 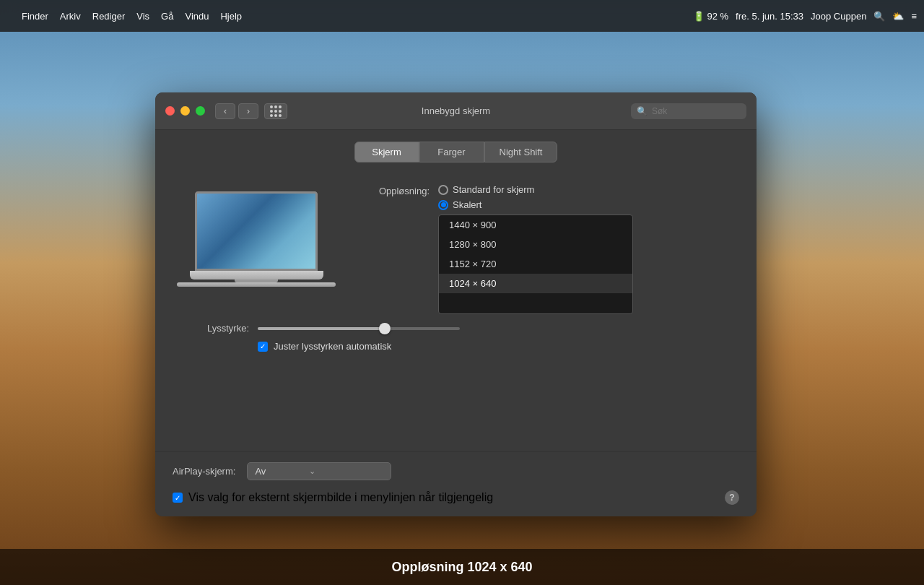 I want to click on status-text: Oppløsning 1024 x 640, so click(x=462, y=568).